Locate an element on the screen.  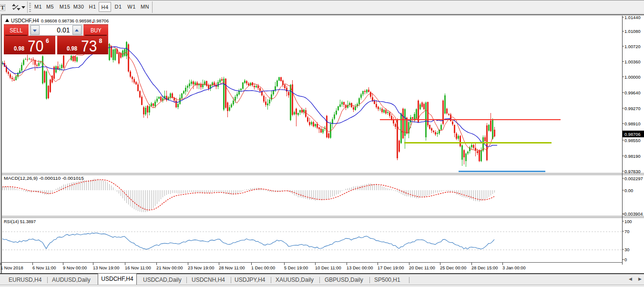
svg-text: 10 Dec 11:00 is located at coordinates (328, 268).